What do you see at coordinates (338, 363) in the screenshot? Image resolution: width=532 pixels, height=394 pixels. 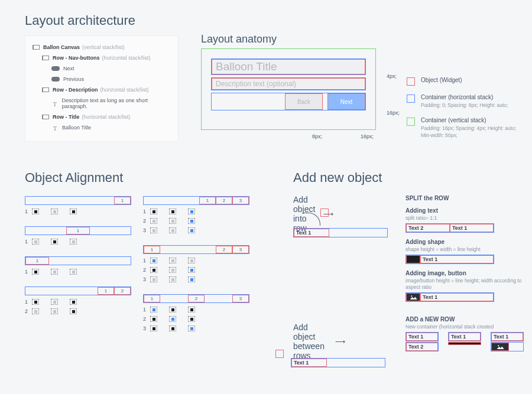 I see `mini-row: Text 1` at bounding box center [338, 363].